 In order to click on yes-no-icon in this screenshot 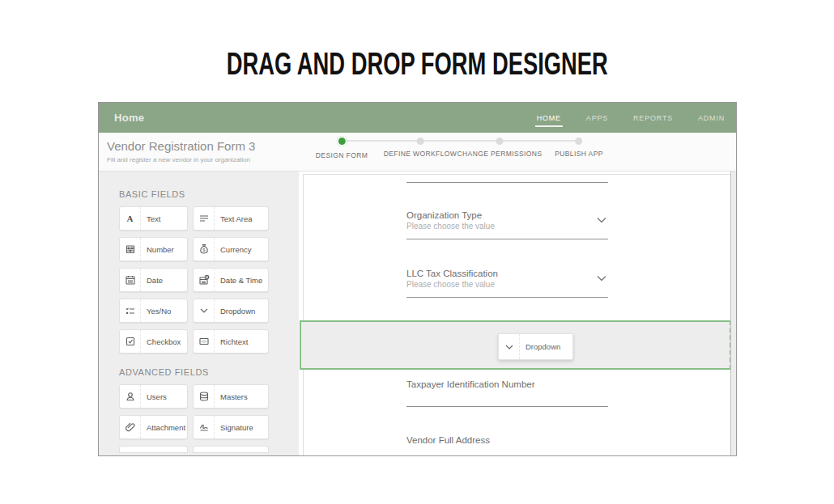, I will do `click(130, 311)`.